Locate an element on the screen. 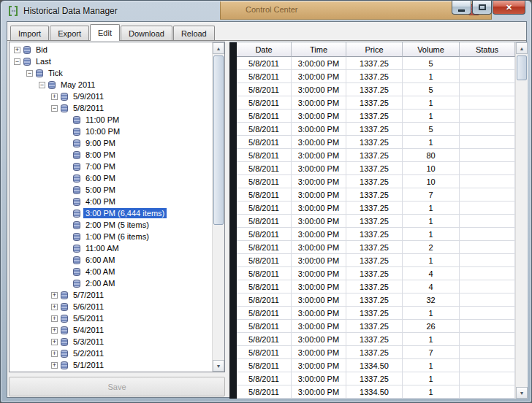  tree-item: + 5/6/2011 is located at coordinates (111, 307).